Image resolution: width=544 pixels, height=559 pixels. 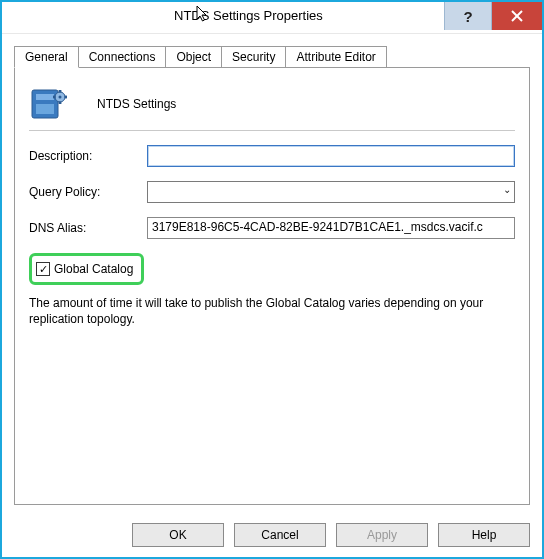 I want to click on separator, so click(x=272, y=130).